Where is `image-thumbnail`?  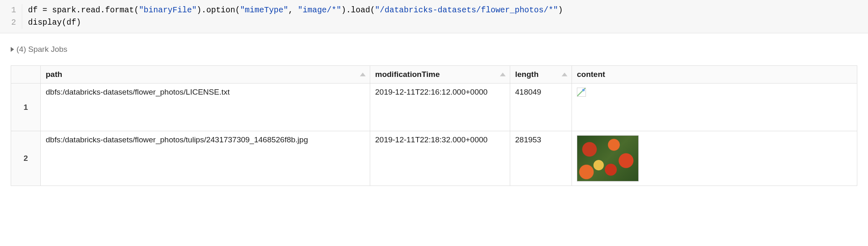
image-thumbnail is located at coordinates (608, 158).